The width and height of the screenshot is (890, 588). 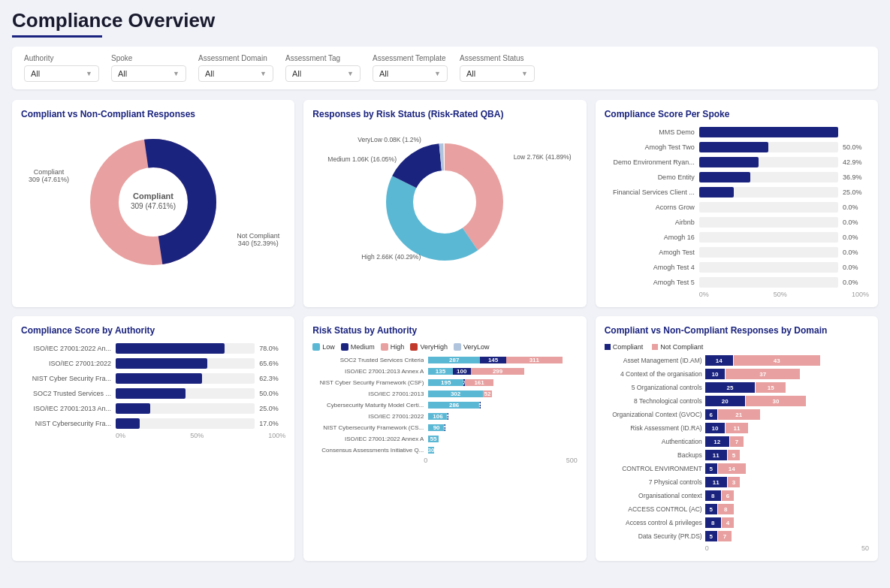 I want to click on domain-bar-group: 5 8, so click(x=720, y=509).